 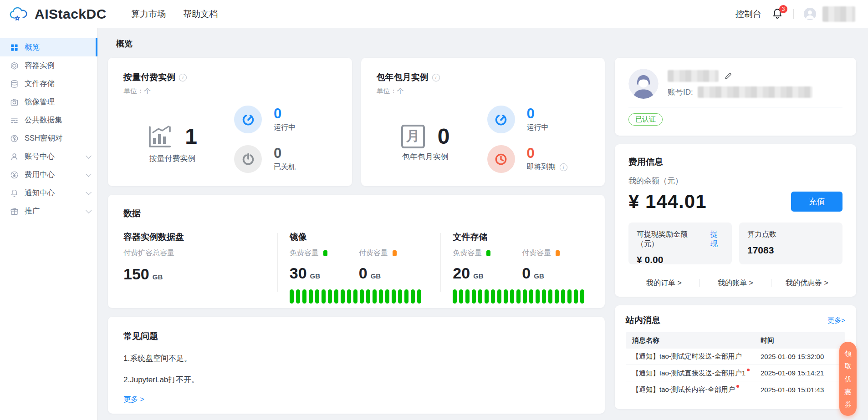 What do you see at coordinates (194, 253) in the screenshot?
I see `disk-label: 付费扩容总容量` at bounding box center [194, 253].